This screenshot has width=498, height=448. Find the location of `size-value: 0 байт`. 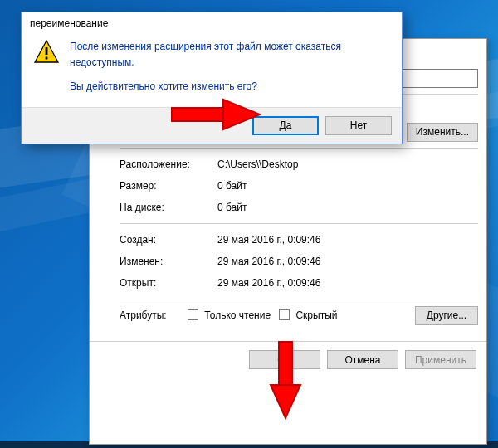

size-value: 0 байт is located at coordinates (348, 186).